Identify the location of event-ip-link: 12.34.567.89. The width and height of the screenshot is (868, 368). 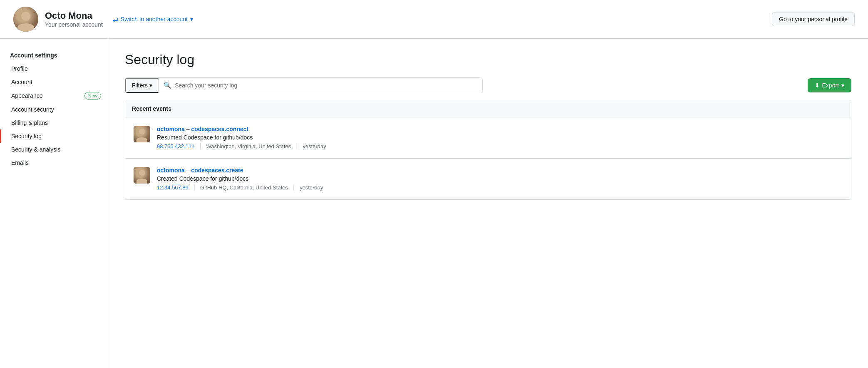
(173, 187).